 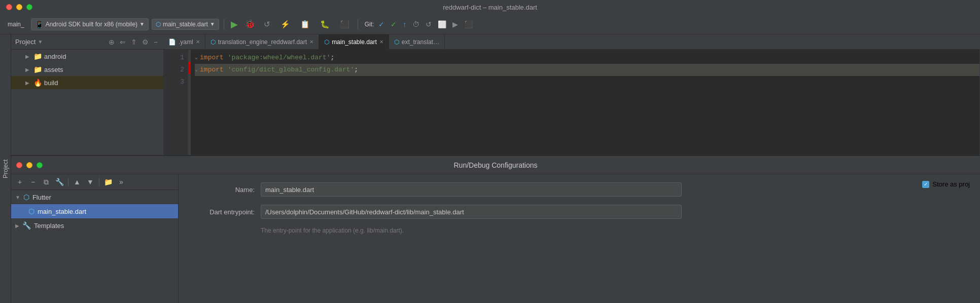 What do you see at coordinates (615, 231) in the screenshot?
I see `entrypoint-hint: The entry-point for the application (e.g…` at bounding box center [615, 231].